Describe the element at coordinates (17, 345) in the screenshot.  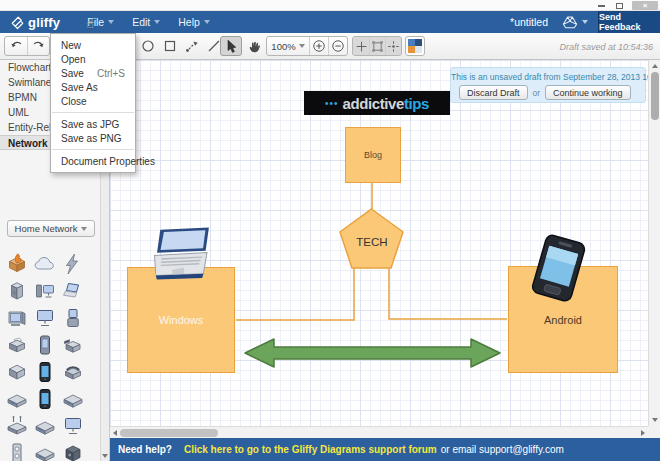
I see `printer-icon` at that location.